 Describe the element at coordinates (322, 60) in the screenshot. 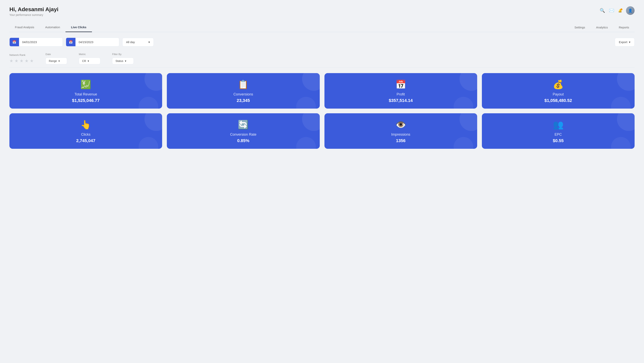

I see `filter-row-2: Network Rank ★ ★ ★ ★ ★ Date Range ▾ Metr…` at that location.